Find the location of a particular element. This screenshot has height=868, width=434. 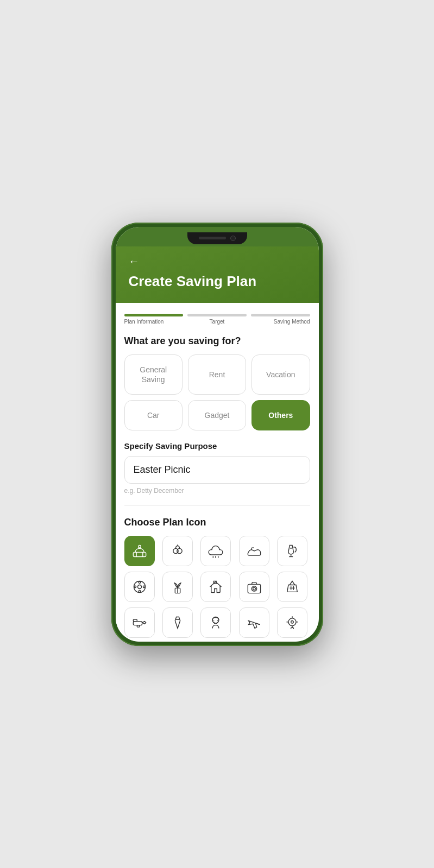

icon-plant is located at coordinates (178, 587).